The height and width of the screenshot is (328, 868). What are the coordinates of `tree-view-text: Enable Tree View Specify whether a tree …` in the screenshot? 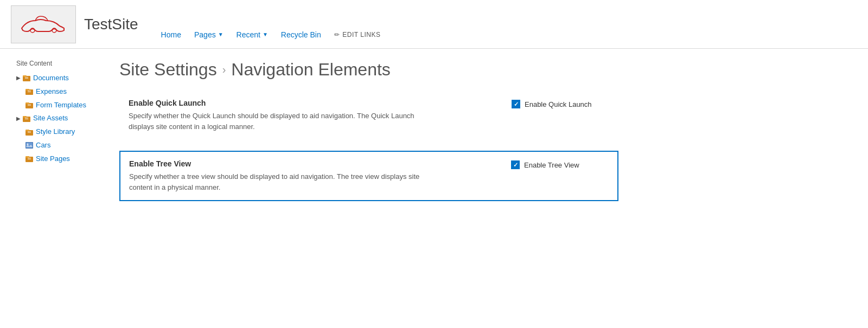 It's located at (309, 176).